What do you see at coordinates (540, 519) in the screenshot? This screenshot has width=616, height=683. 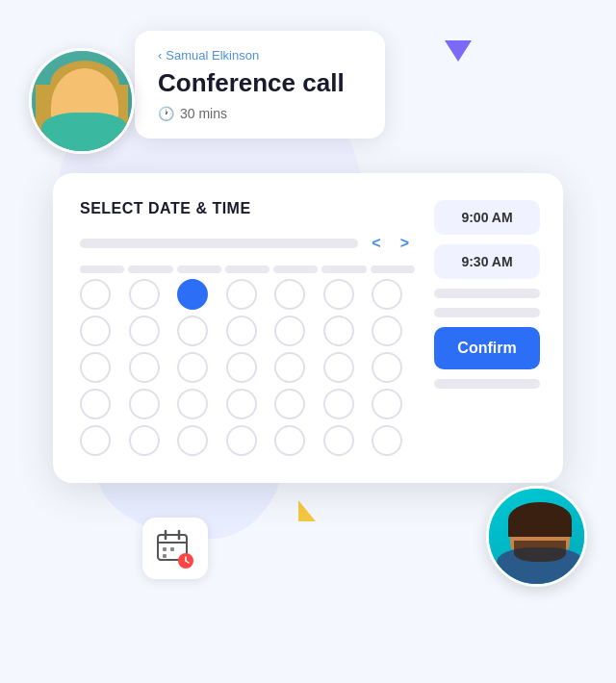 I see `male-hair` at bounding box center [540, 519].